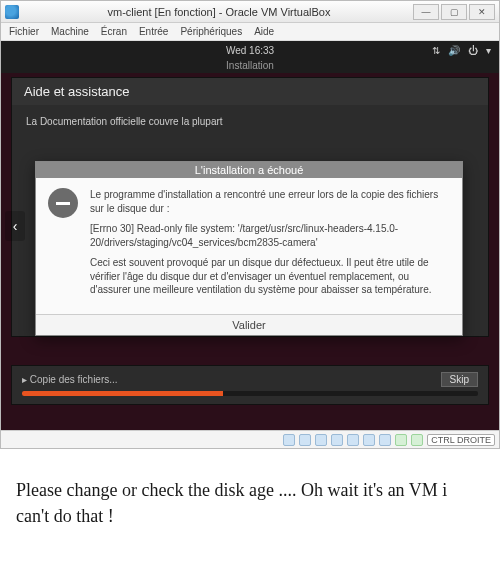 This screenshot has width=500, height=569. Describe the element at coordinates (482, 12) in the screenshot. I see `close-button: ✕` at that location.